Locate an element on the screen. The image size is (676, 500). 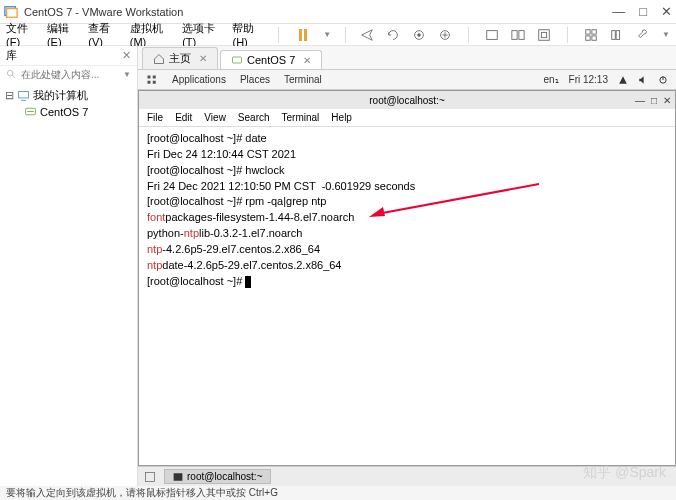
tab-vm: CentOS 7 ✕ is located at coordinates (271, 60).